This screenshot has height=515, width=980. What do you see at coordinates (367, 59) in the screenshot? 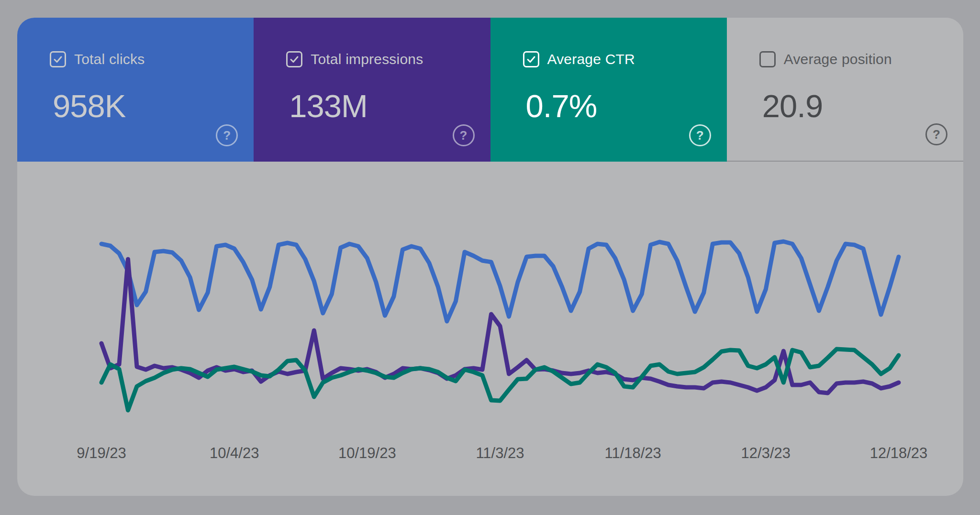
I see `metric-label: Total impressions` at bounding box center [367, 59].